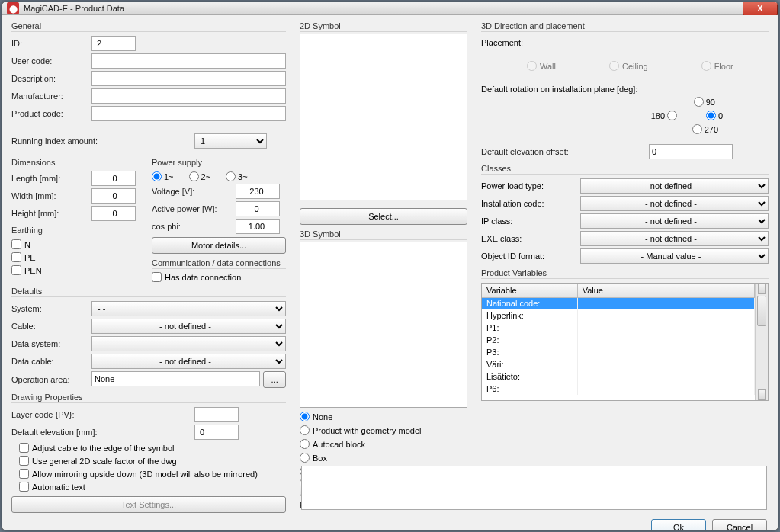 This screenshot has height=532, width=780. What do you see at coordinates (27, 245) in the screenshot?
I see `earthing-n-label: N` at bounding box center [27, 245].